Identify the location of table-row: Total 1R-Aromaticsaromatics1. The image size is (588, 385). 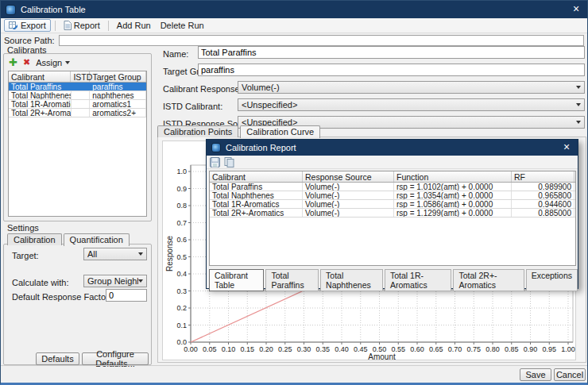
(78, 105).